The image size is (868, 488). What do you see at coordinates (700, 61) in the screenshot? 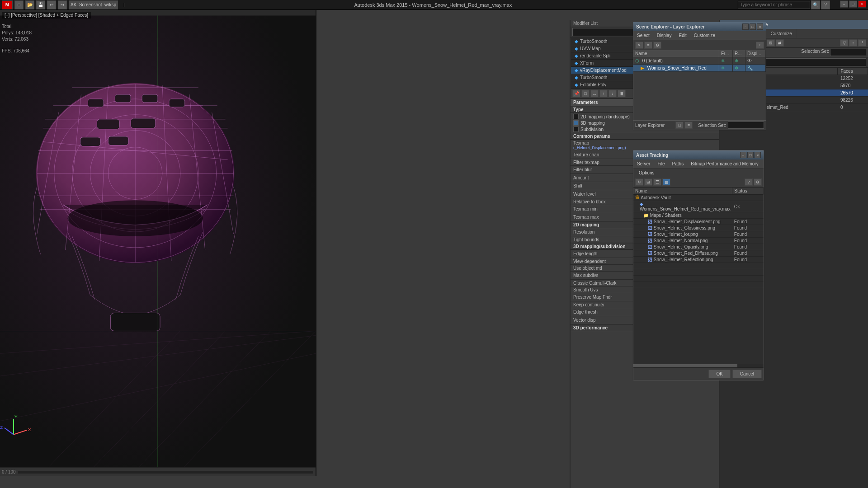
I see `table-row: ⬡ 0 (default) ❄ ❄ 👁` at bounding box center [700, 61].